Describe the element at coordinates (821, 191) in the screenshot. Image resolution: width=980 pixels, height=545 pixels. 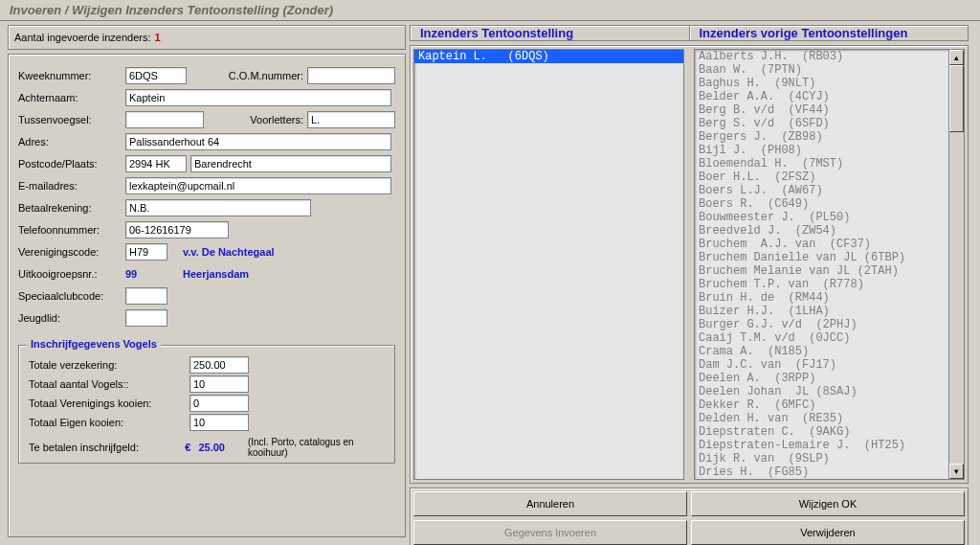
I see `list-item: Boers L.J. (AW67)` at that location.